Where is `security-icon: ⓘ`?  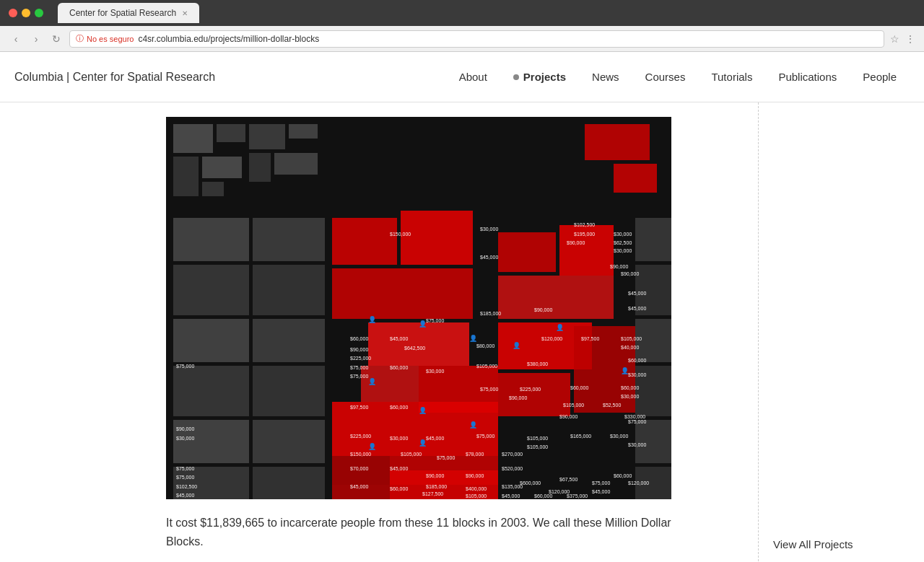 security-icon: ⓘ is located at coordinates (79, 39).